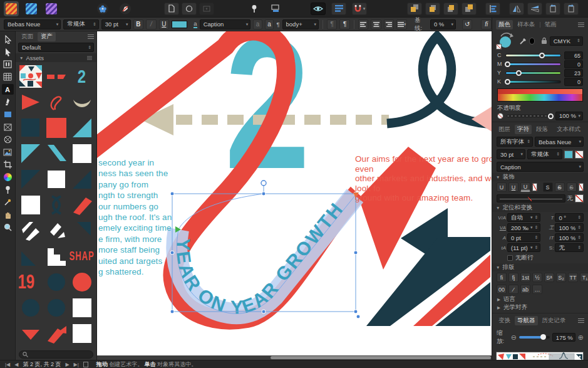 The image size is (588, 368). What do you see at coordinates (553, 9) in the screenshot?
I see `rotate-ccw-button` at bounding box center [553, 9].